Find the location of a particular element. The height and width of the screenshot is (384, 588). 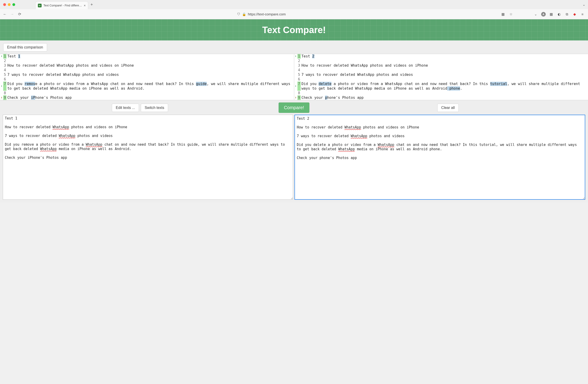

diff-line: ⬇1Test 1 is located at coordinates (147, 56).